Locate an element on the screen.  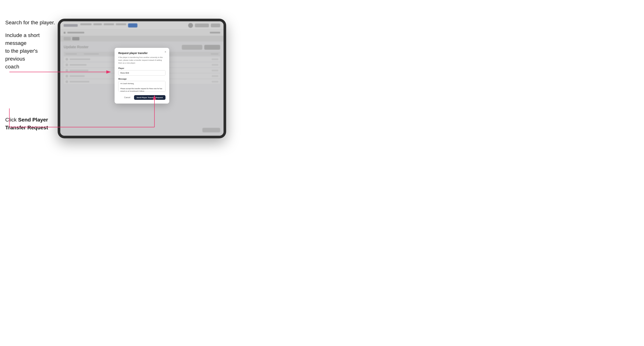
modal-player-label: Player is located at coordinates (142, 68).